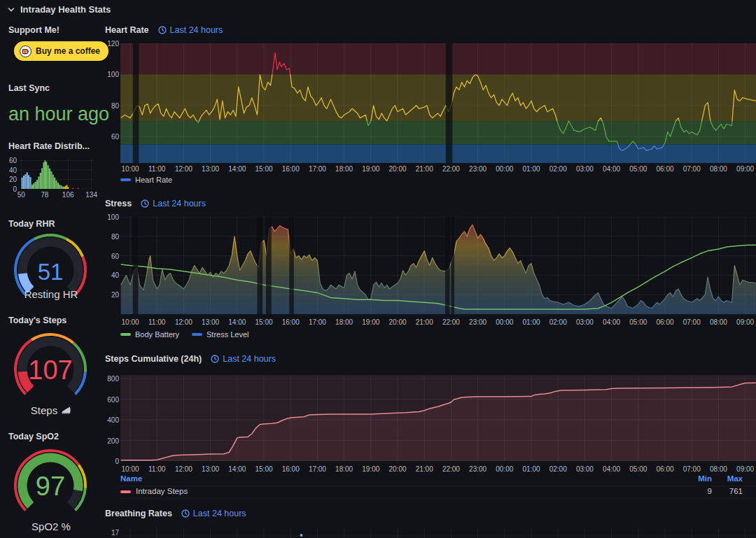 The image size is (756, 538). What do you see at coordinates (725, 491) in the screenshot?
I see `table-cell-max: 761` at bounding box center [725, 491].